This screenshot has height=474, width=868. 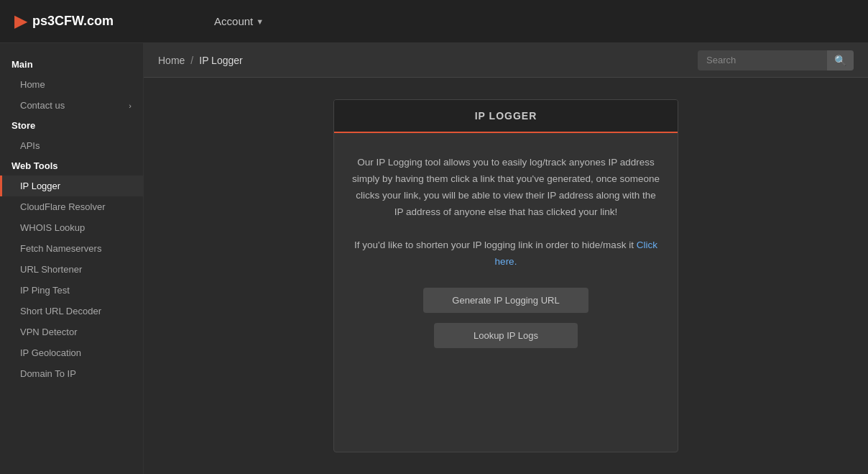 What do you see at coordinates (72, 105) in the screenshot?
I see `sidebar-item-contact: Contact us ›` at bounding box center [72, 105].